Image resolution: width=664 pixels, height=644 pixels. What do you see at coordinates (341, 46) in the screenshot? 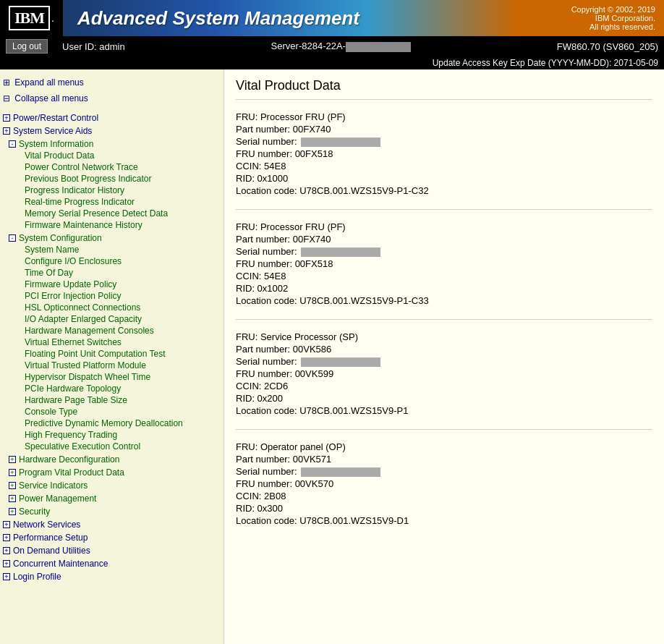
I see `server-info: Server-8284-22A-` at bounding box center [341, 46].